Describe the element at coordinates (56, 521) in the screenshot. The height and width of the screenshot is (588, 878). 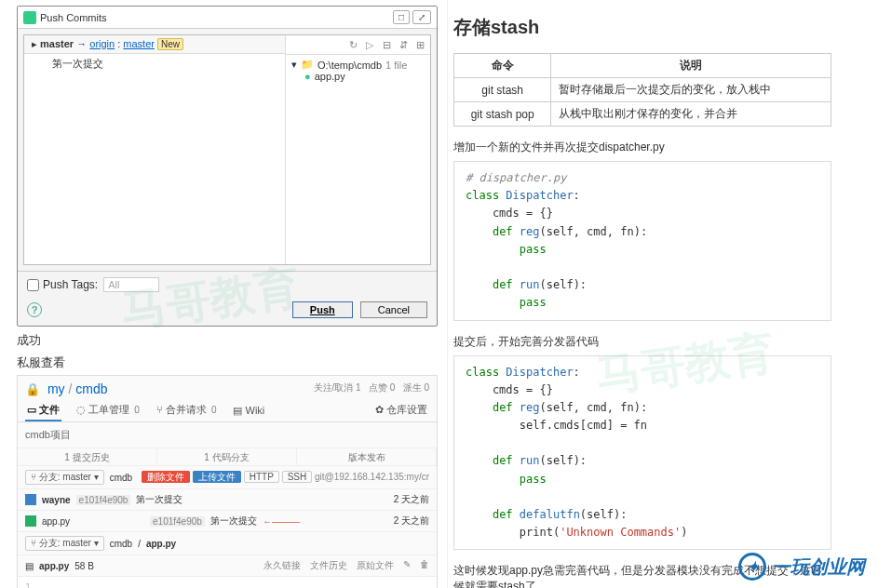
I see `file-name: app.py` at that location.